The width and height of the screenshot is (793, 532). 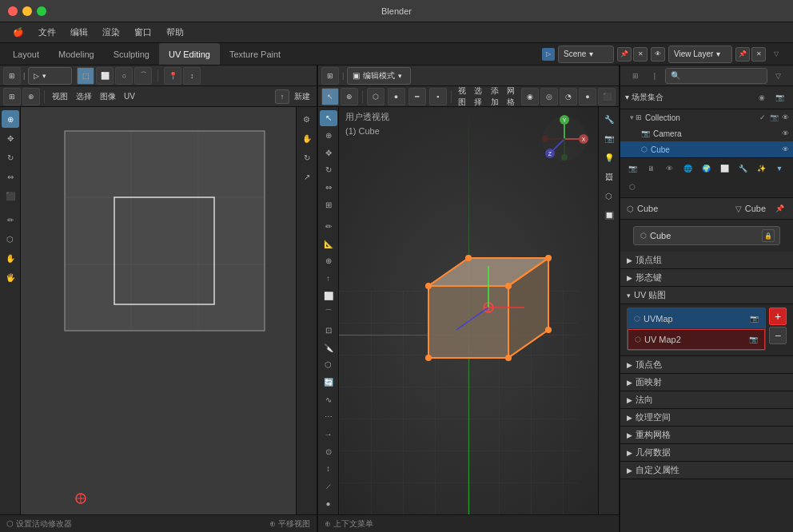 I want to click on filter-icon: ▽, so click(x=776, y=54).